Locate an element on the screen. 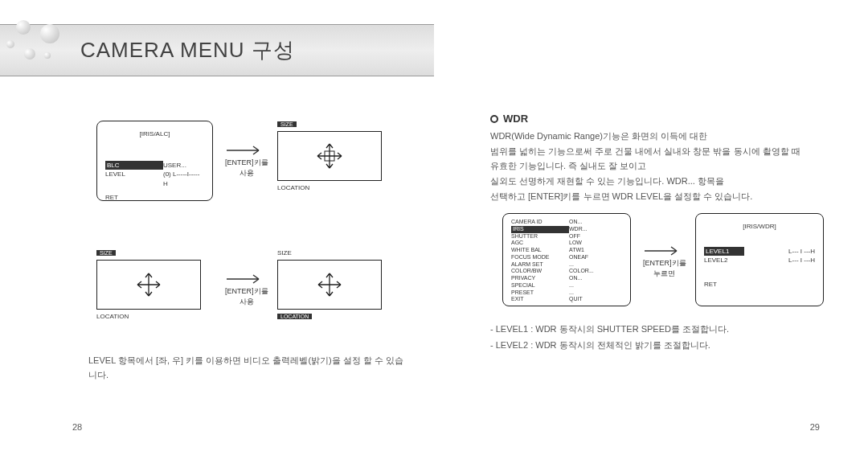 Image resolution: width=868 pixels, height=468 pixels. main-menu-row: PRIVACYON... is located at coordinates (567, 278).